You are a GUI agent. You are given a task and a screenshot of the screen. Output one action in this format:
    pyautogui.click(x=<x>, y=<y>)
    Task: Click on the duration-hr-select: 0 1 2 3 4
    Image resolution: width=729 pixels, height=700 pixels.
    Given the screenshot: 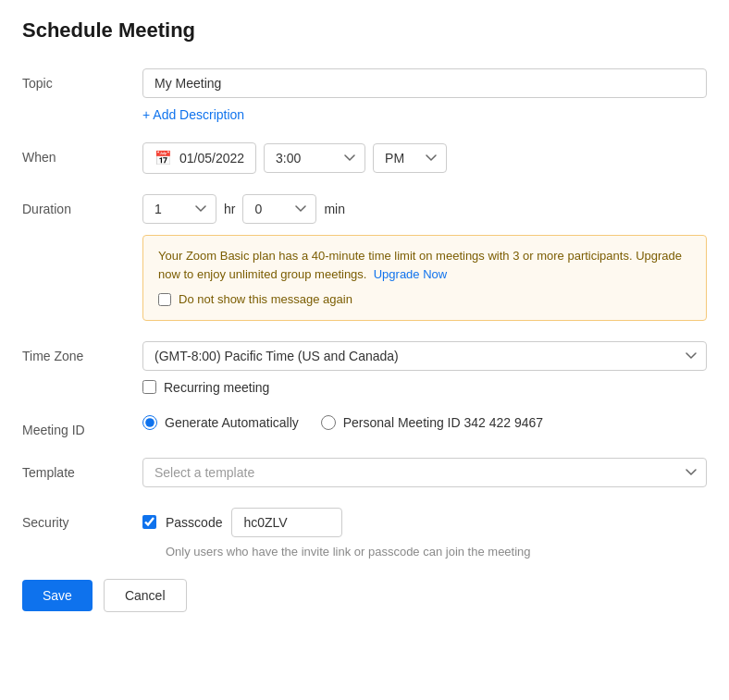 What is the action you would take?
    pyautogui.click(x=179, y=209)
    